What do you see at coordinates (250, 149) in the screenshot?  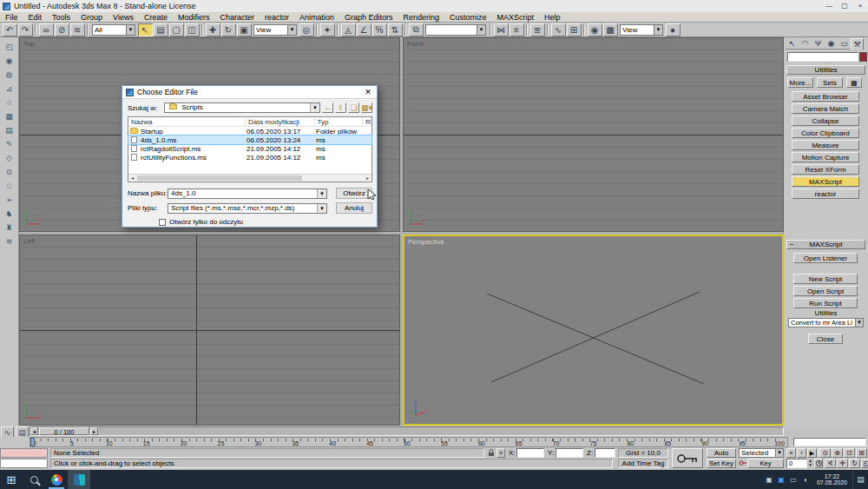 I see `file-row: rctRagdollScript.ms21.09.2005 14:12ms` at bounding box center [250, 149].